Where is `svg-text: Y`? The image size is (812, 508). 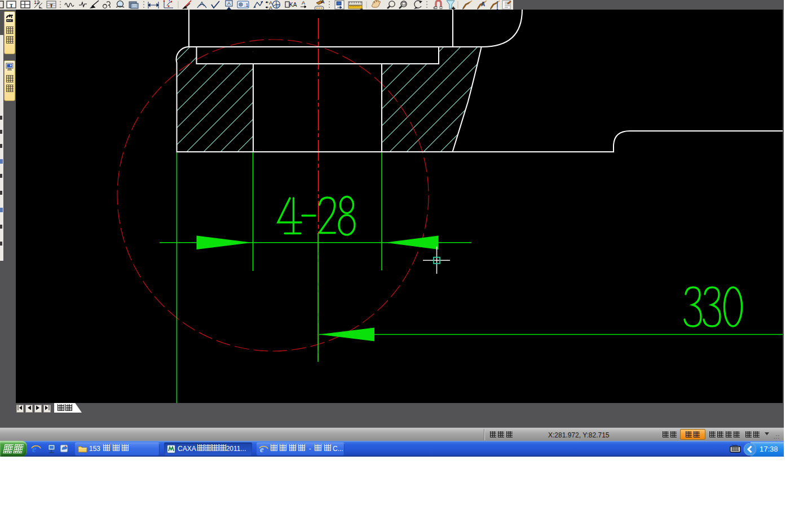 svg-text: Y is located at coordinates (169, 1).